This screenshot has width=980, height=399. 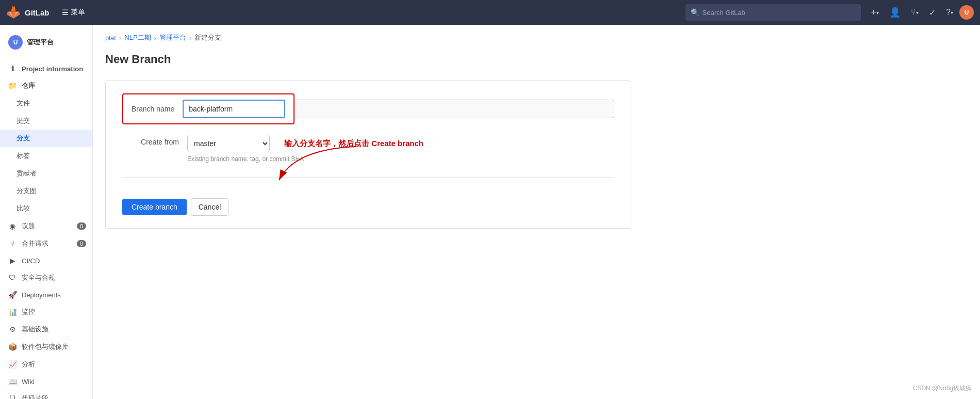 What do you see at coordinates (46, 69) in the screenshot?
I see `sidebar-item-project-info: ℹ Project information` at bounding box center [46, 69].